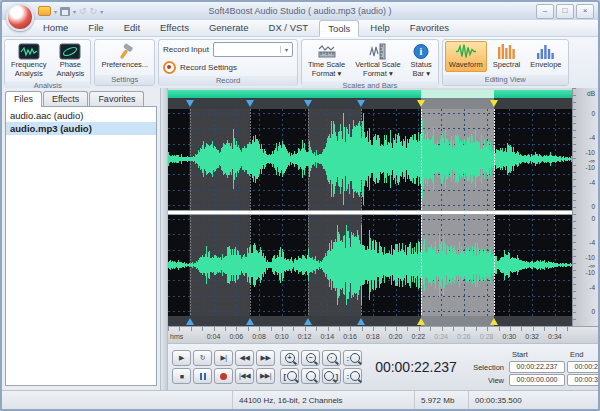 The width and height of the screenshot is (600, 411). What do you see at coordinates (332, 358) in the screenshot?
I see `zoom-normal-button: ·` at bounding box center [332, 358].